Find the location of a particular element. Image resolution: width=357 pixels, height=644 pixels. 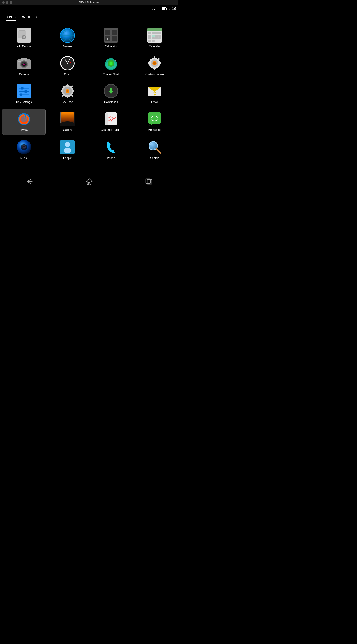

close-btn is located at coordinates (4, 2).